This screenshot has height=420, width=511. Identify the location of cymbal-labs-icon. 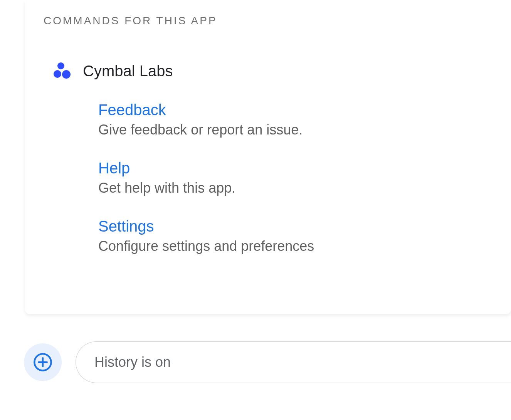
(63, 71).